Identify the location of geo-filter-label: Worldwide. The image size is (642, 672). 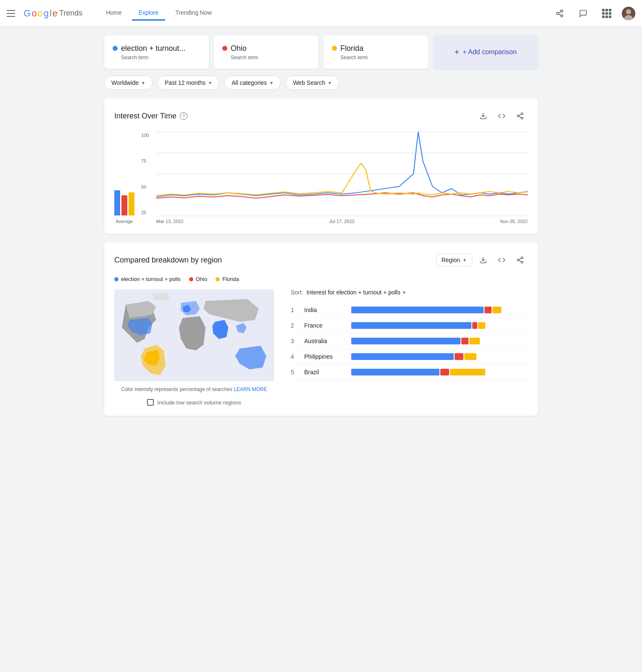
(125, 83).